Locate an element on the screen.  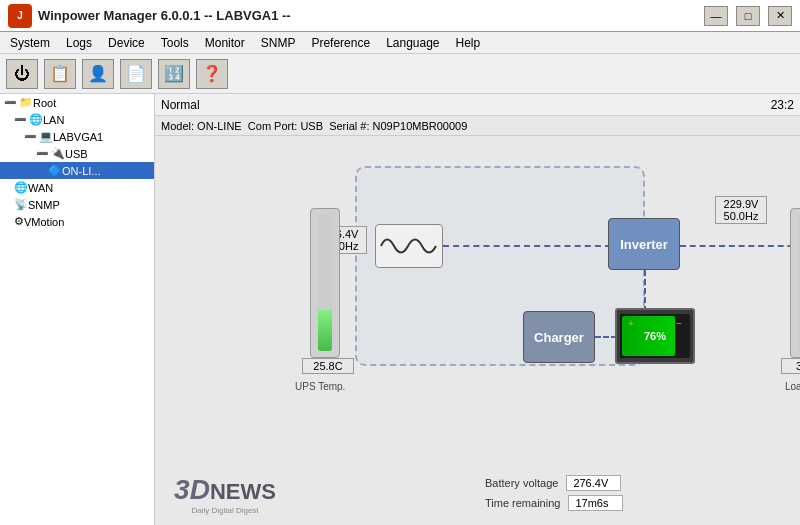
minimize-button: — is located at coordinates (716, 16).